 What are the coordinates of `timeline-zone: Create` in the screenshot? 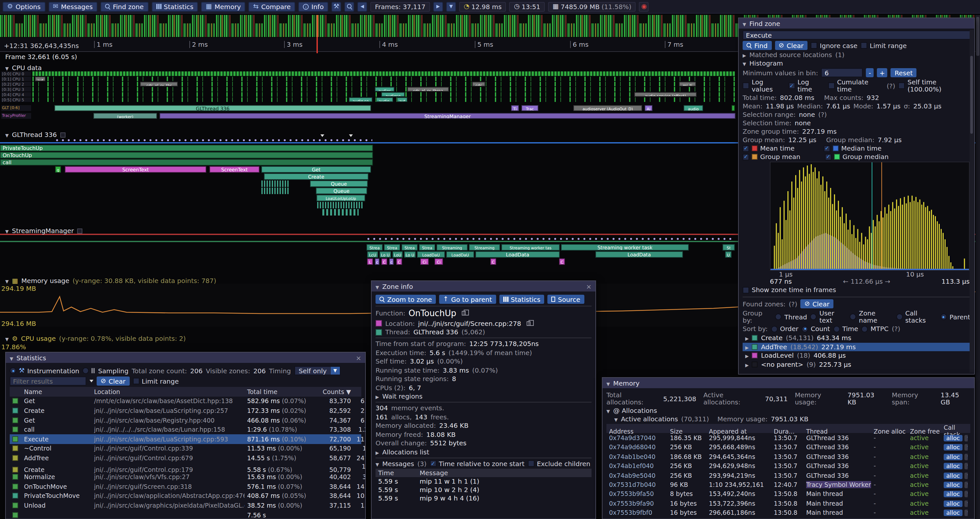 It's located at (316, 177).